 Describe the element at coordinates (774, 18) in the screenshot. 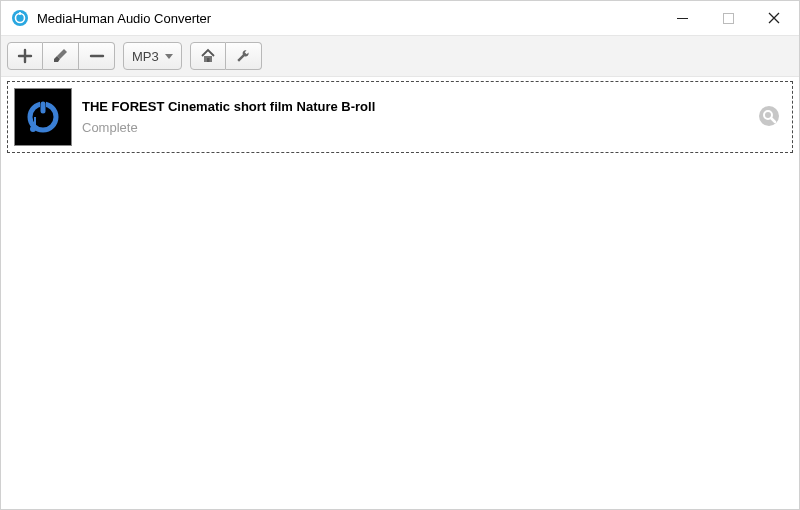

I see `close-button` at that location.